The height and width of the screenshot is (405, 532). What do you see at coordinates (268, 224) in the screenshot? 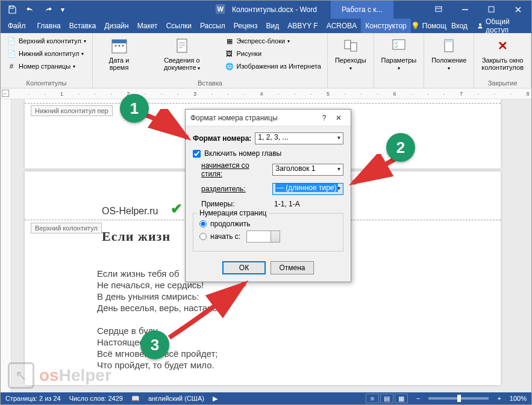
I see `continue-radio: продолжить` at bounding box center [268, 224].